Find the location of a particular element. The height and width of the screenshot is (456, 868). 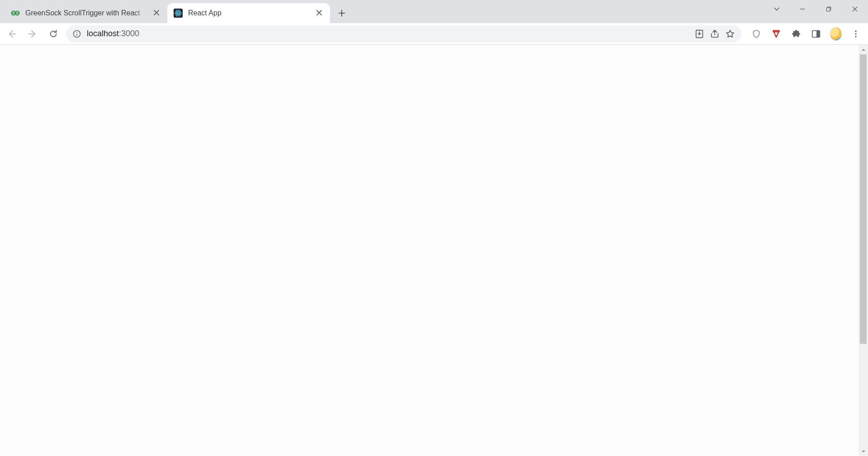

new-tab-button is located at coordinates (342, 13).